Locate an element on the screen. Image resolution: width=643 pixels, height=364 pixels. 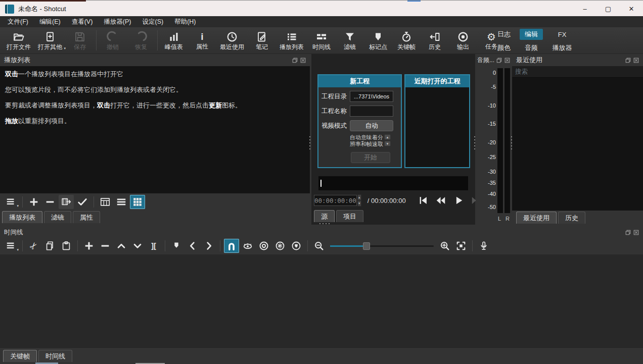
project-folder-button: ...7371\Videos is located at coordinates (372, 96).